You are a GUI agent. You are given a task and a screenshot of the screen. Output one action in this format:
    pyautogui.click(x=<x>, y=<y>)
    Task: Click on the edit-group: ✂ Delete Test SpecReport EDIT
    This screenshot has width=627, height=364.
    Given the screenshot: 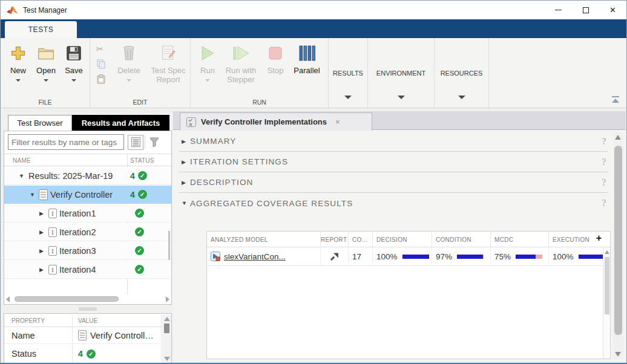 What is the action you would take?
    pyautogui.click(x=140, y=73)
    